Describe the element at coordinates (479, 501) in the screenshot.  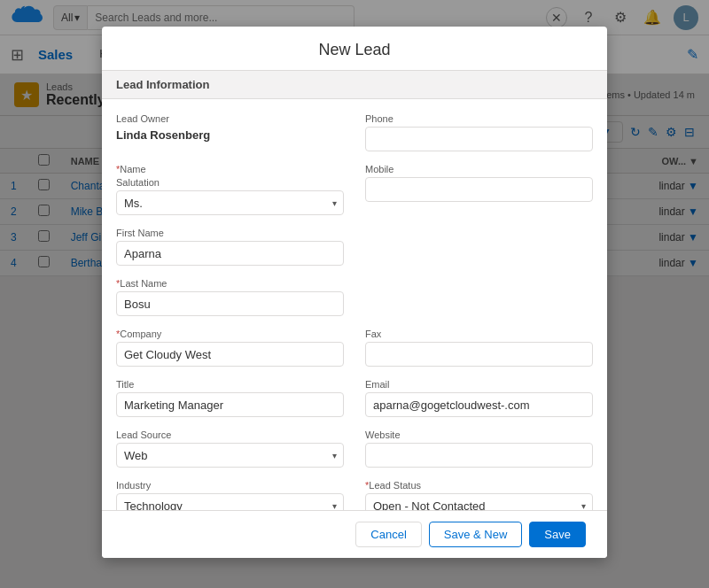
I see `lead-status-wrapper: Open - Not Contacted Working - Contacted…` at that location.